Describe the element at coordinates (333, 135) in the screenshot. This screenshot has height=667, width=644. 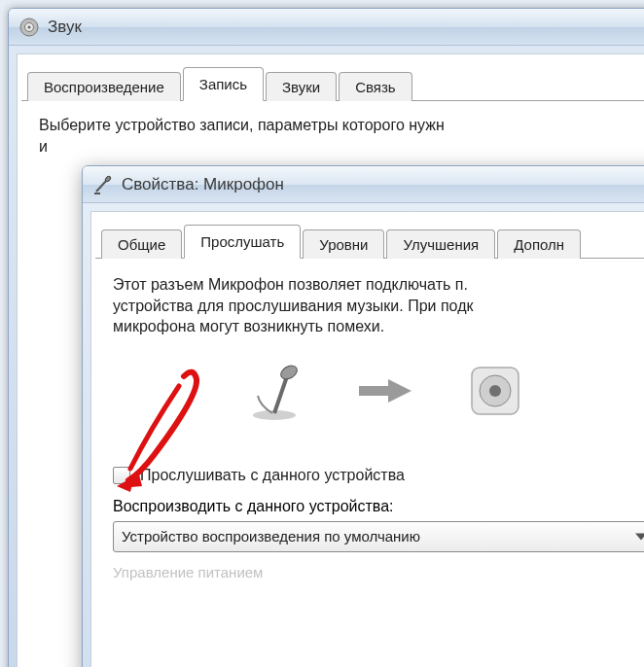
I see `sound-tab-content: Выберите устройство записи, параметры ко…` at that location.